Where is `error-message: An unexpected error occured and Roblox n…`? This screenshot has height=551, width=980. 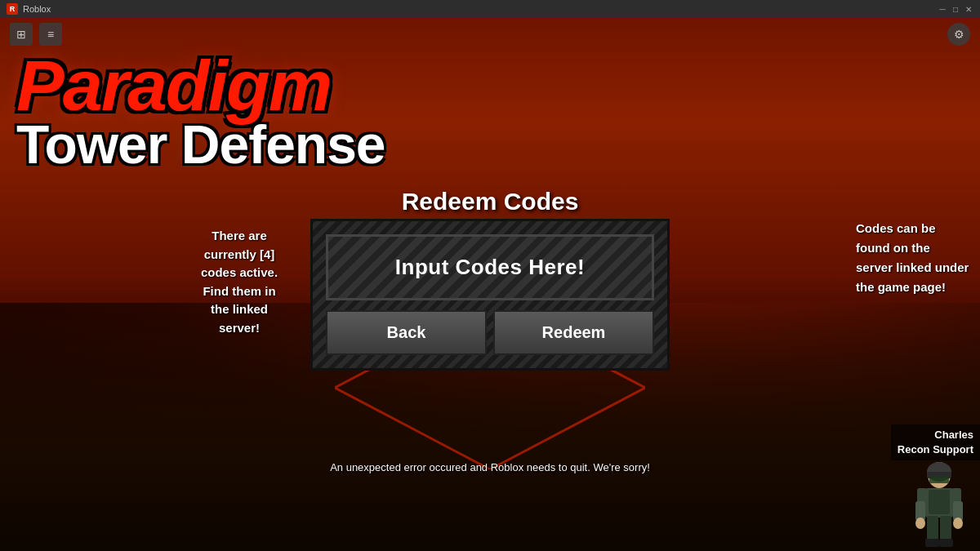
error-message: An unexpected error occured and Roblox n… is located at coordinates (490, 467).